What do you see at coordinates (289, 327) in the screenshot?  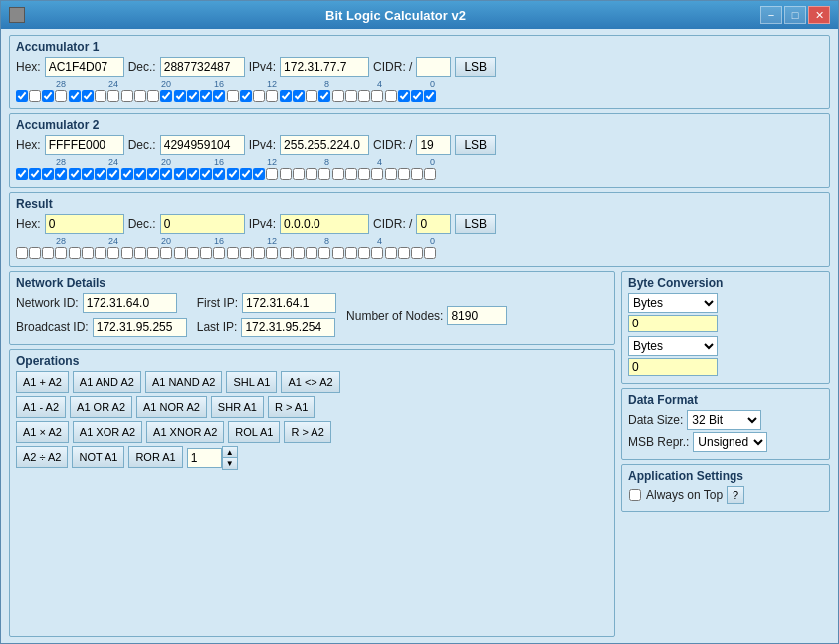 I see `last-ip-input` at bounding box center [289, 327].